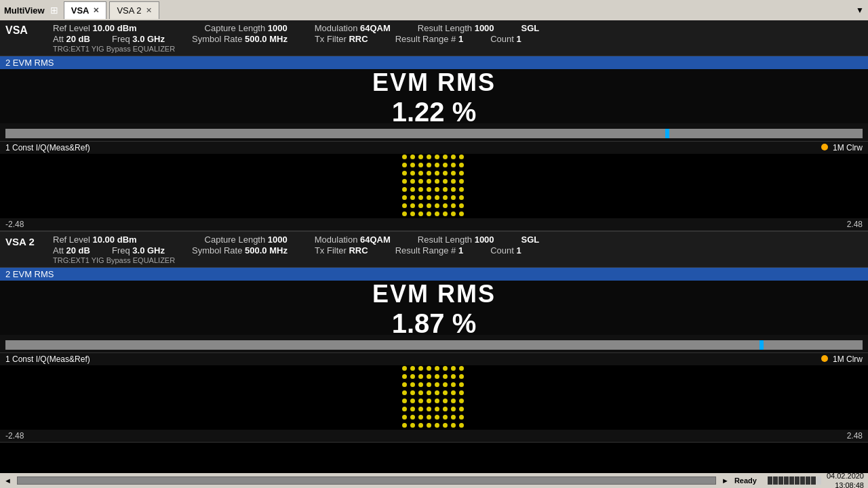 Image resolution: width=868 pixels, height=488 pixels. What do you see at coordinates (456, 28) in the screenshot?
I see `vsa1-resultlength-label: Result Length 1000` at bounding box center [456, 28].